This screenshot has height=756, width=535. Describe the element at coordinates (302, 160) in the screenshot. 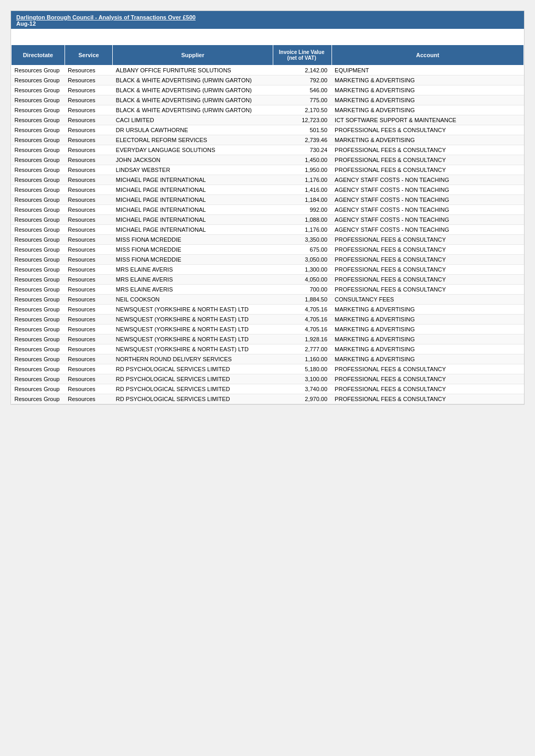

I see `cell-value: 1,450.00` at that location.